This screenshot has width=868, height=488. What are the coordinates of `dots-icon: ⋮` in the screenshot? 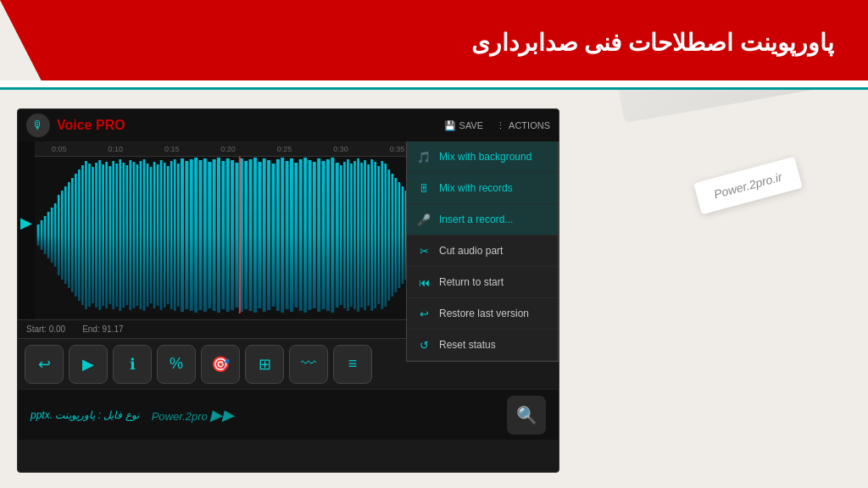 It's located at (500, 125).